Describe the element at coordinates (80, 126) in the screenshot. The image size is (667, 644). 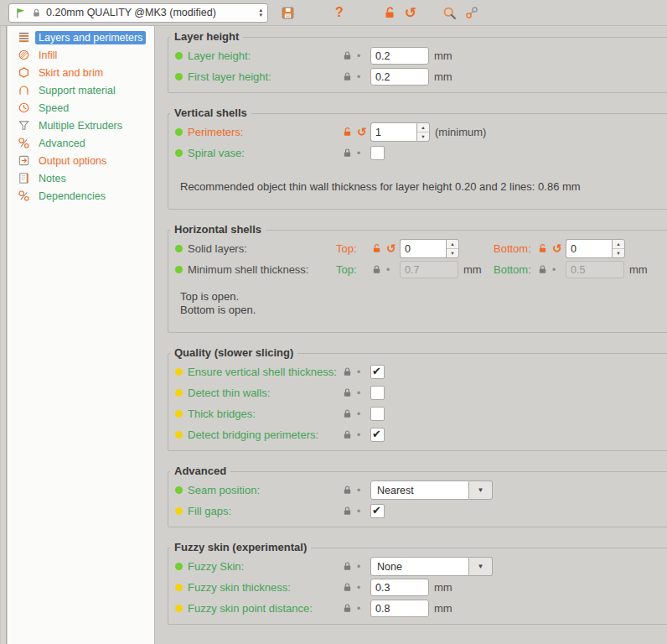
I see `sidebar-label: Multiple Extruders` at that location.